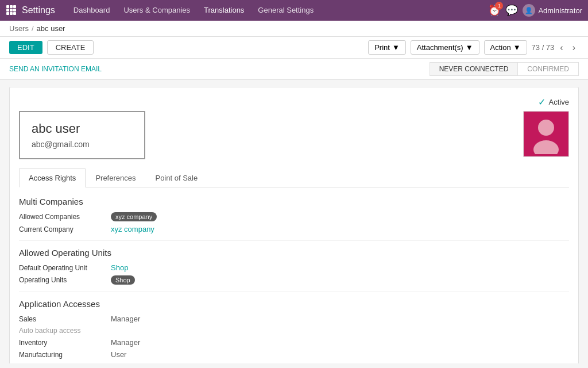  Describe the element at coordinates (51, 29) in the screenshot. I see `breadcrumb-current: abc user` at that location.